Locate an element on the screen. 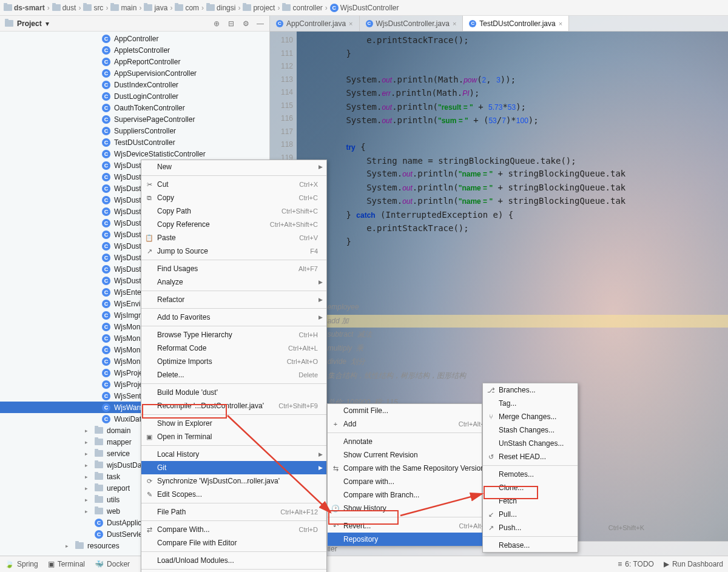 This screenshot has width=728, height=572. crumb-8: controller is located at coordinates (302, 8).